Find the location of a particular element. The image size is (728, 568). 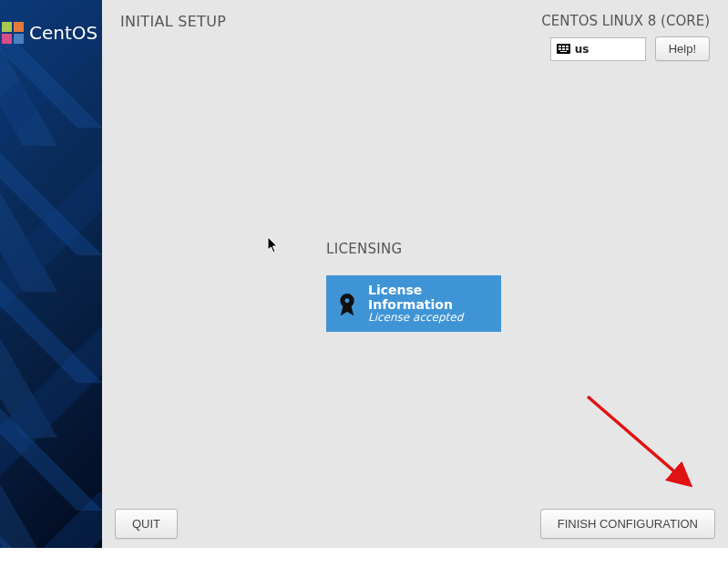

keyboard-layout-value: us is located at coordinates (582, 49).